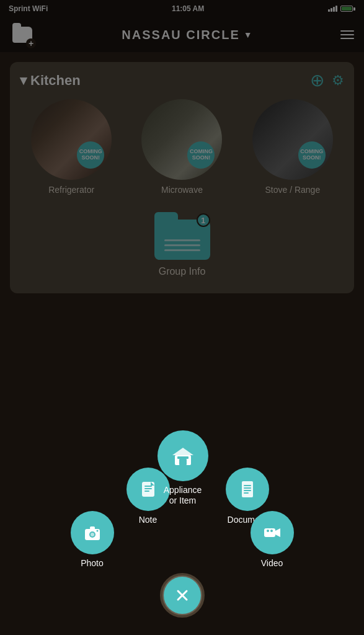 The height and width of the screenshot is (635, 364). Describe the element at coordinates (148, 520) in the screenshot. I see `note-label: Note` at that location.